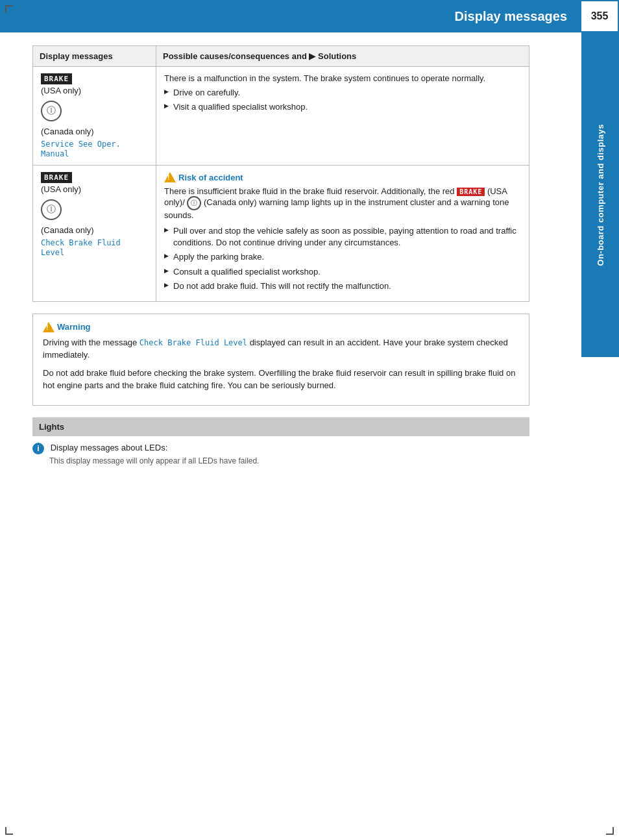 This screenshot has width=619, height=840. Describe the element at coordinates (80, 248) in the screenshot. I see `display-code-2: Check Brake FluidLevel` at that location.